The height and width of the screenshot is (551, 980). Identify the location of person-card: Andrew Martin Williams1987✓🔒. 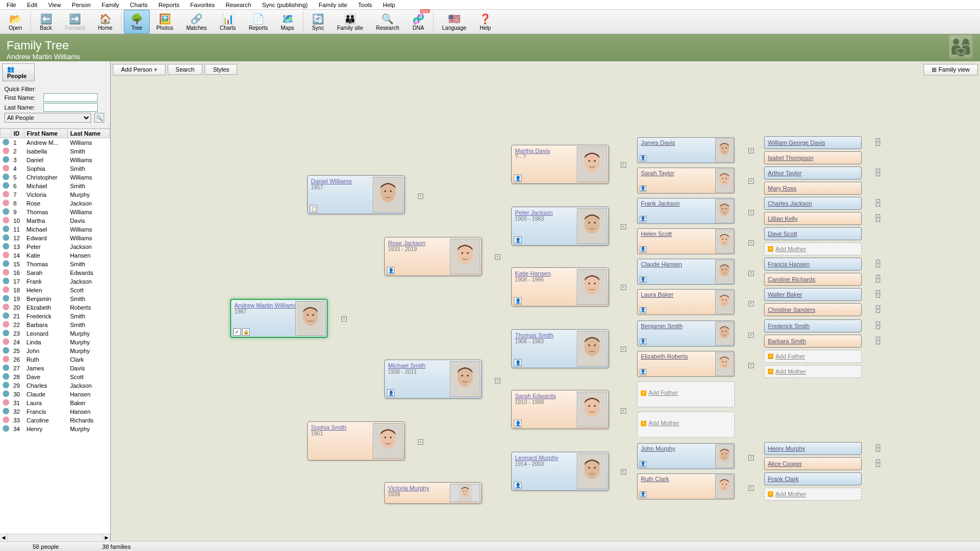
(279, 318).